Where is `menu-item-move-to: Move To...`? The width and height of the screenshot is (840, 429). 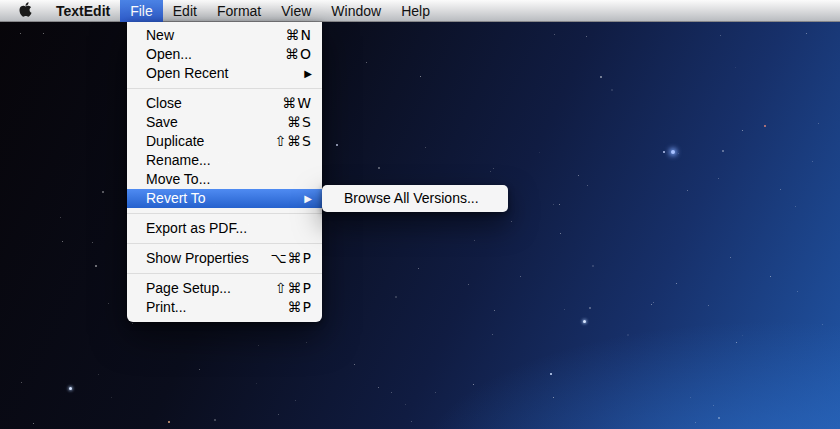 menu-item-move-to: Move To... is located at coordinates (224, 180).